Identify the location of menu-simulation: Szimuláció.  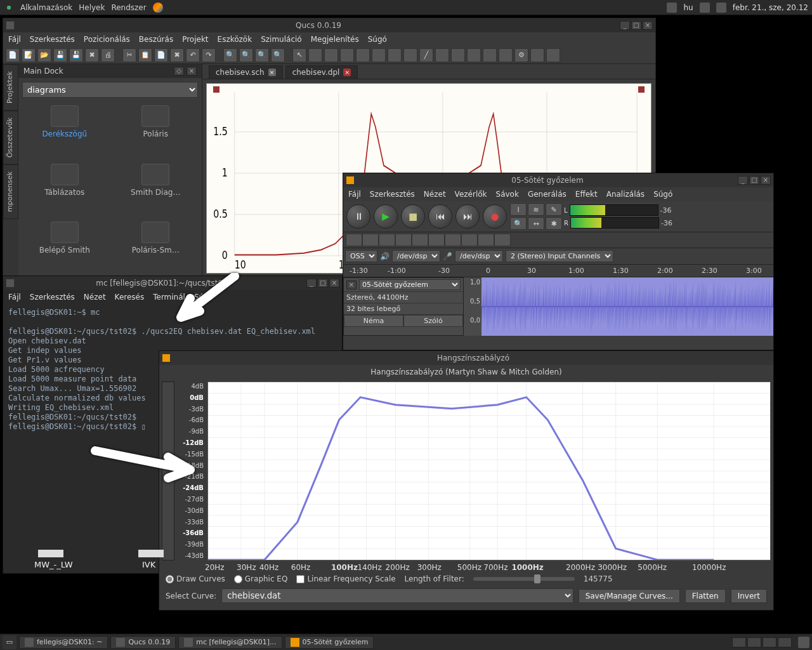
(282, 39).